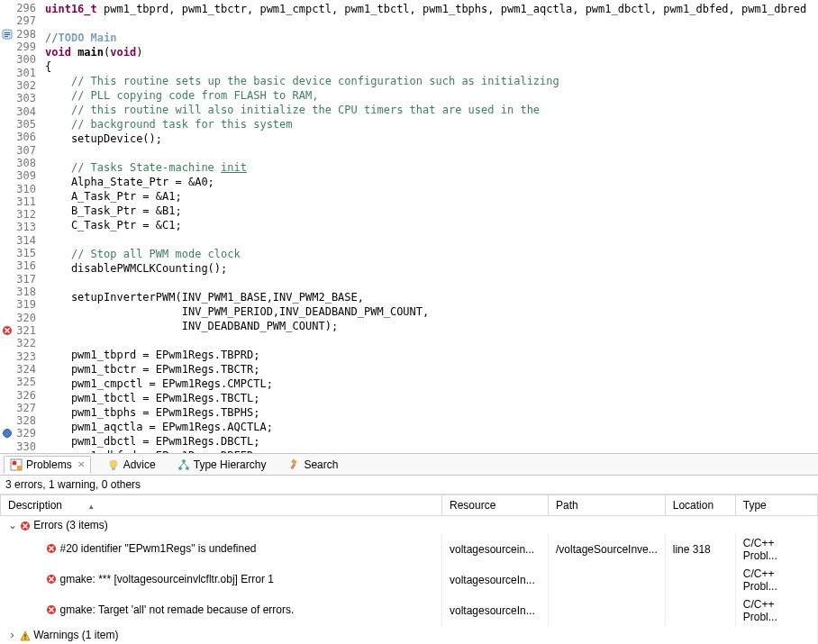 This screenshot has height=644, width=818. Describe the element at coordinates (76, 635) in the screenshot. I see `warnings-group-label: Warnings (1 item)` at that location.